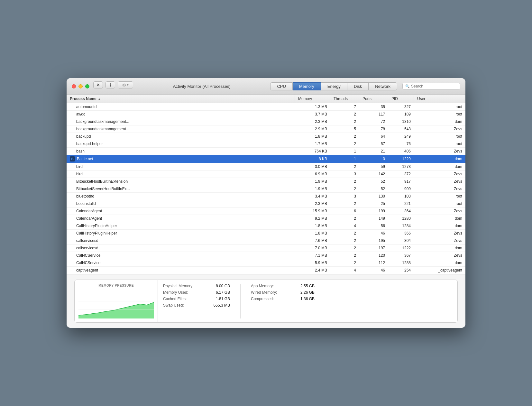 Image resolution: width=532 pixels, height=406 pixels. Describe the element at coordinates (124, 85) in the screenshot. I see `gear-icon: ⚙` at that location.